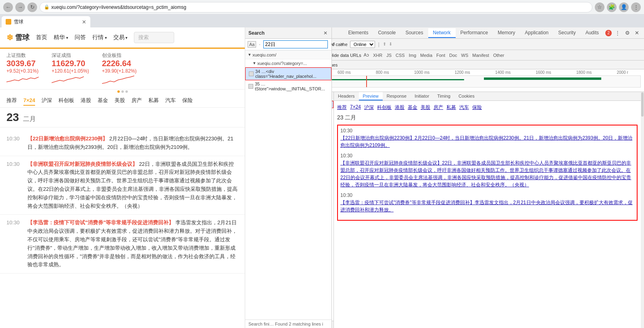 The image size is (644, 328). I want to click on preview-news-link-2: 【李迅雷：疫情下可尝试"消费券"等非常规手段促进消费回补】李迅雷发文指出，2月2…, so click(487, 206).